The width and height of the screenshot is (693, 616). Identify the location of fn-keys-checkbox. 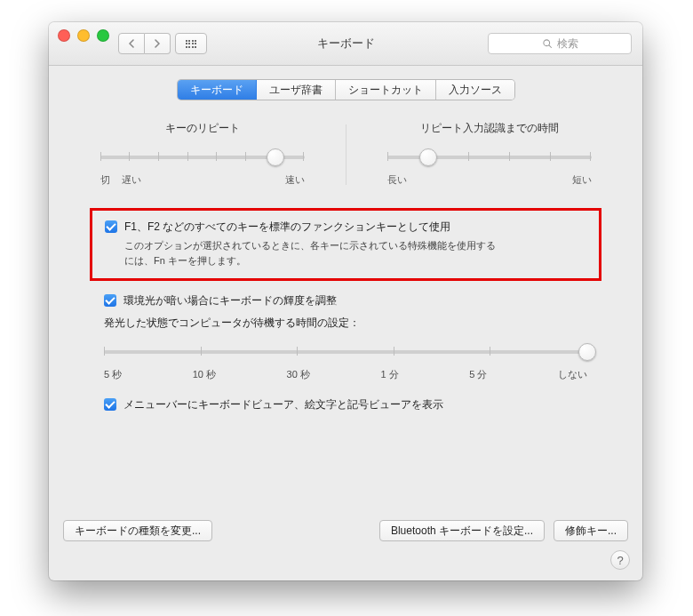
(111, 227).